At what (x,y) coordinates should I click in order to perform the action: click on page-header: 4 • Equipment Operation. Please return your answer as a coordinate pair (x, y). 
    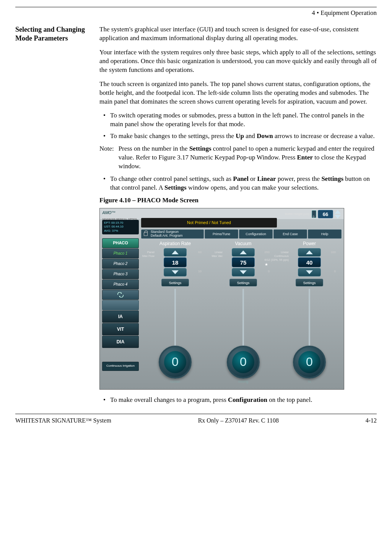
    Looking at the image, I should click on (196, 13).